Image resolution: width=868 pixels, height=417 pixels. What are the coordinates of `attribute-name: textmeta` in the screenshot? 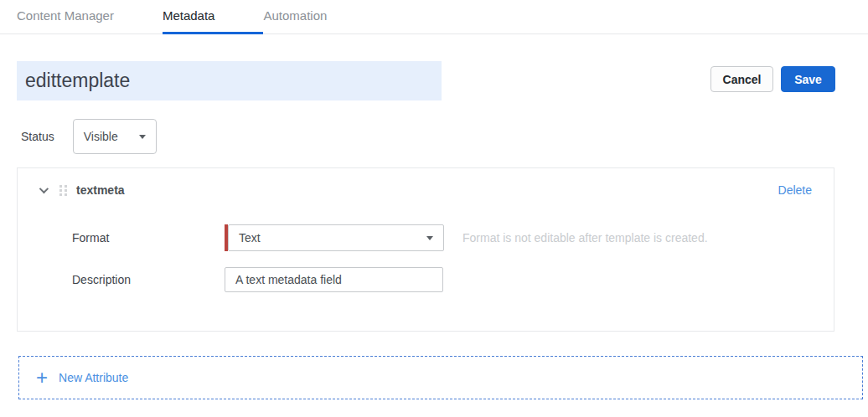 It's located at (101, 190).